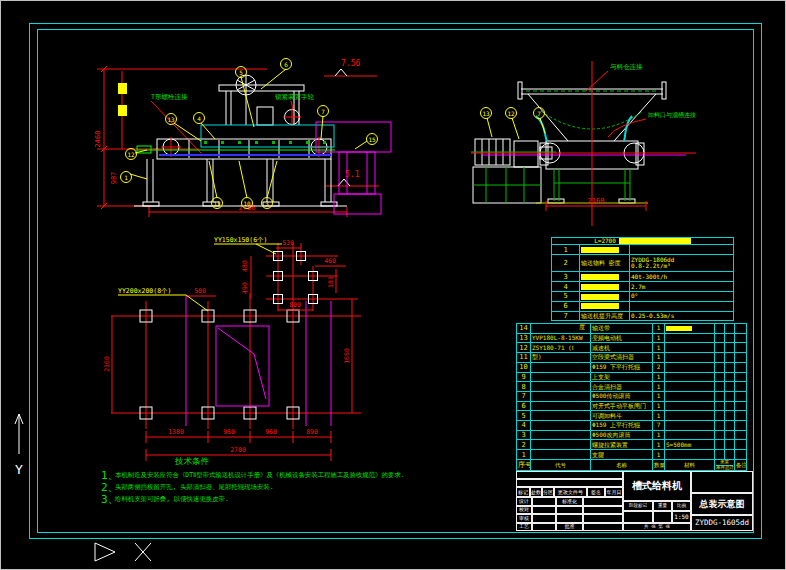 The image size is (786, 570). What do you see at coordinates (682, 506) in the screenshot?
I see `scale-label: 比例` at bounding box center [682, 506].